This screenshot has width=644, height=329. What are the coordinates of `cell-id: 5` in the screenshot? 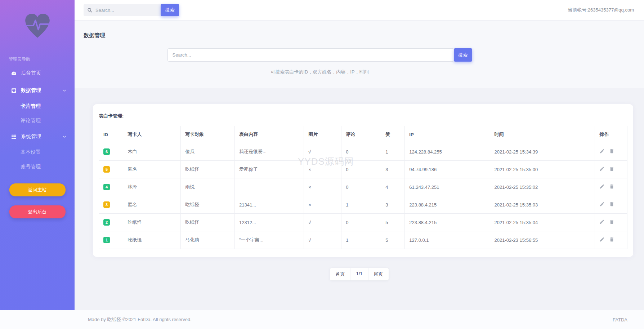 It's located at (111, 169).